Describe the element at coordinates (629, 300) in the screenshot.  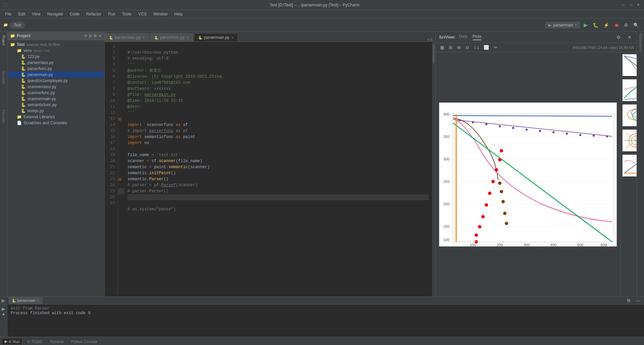
I see `run-panel-settings-button: ⚙` at that location.